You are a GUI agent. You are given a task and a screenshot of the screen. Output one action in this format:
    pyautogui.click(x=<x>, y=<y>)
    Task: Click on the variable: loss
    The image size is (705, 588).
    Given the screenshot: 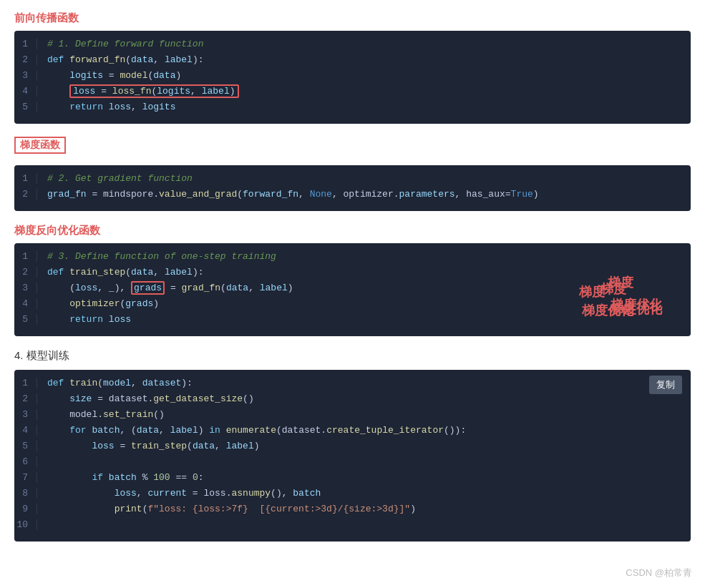 What is the action you would take?
    pyautogui.click(x=86, y=288)
    